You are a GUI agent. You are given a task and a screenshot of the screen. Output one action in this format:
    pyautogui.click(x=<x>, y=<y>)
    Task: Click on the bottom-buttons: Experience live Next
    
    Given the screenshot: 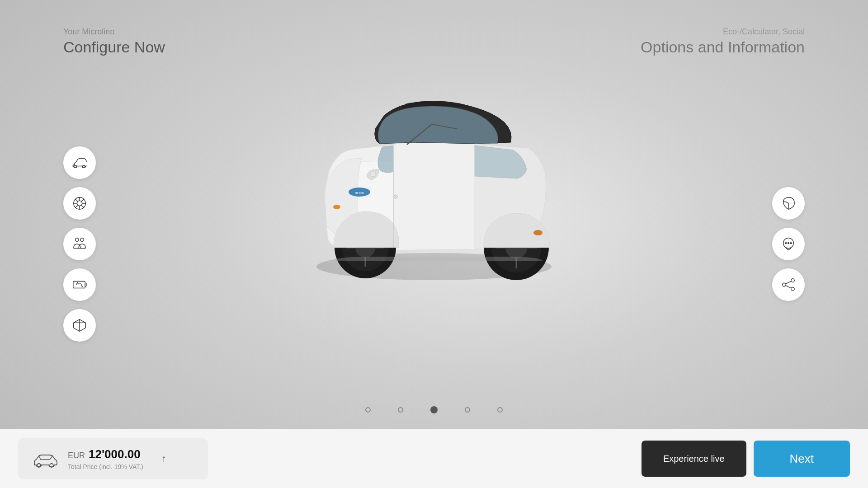 What is the action you would take?
    pyautogui.click(x=746, y=459)
    